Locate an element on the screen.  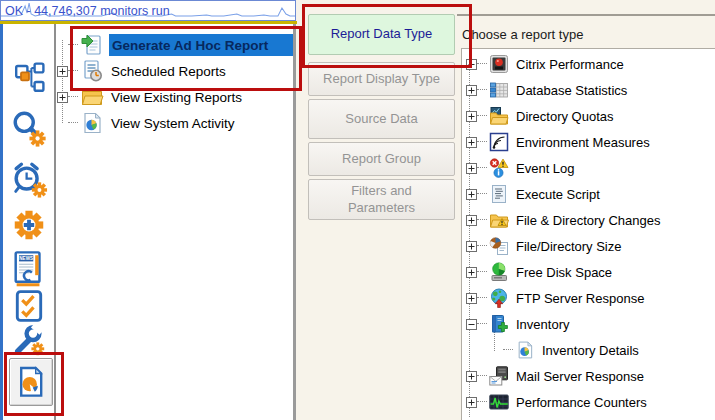
tree-item-mail-server-response: Mail Server Response is located at coordinates (590, 376).